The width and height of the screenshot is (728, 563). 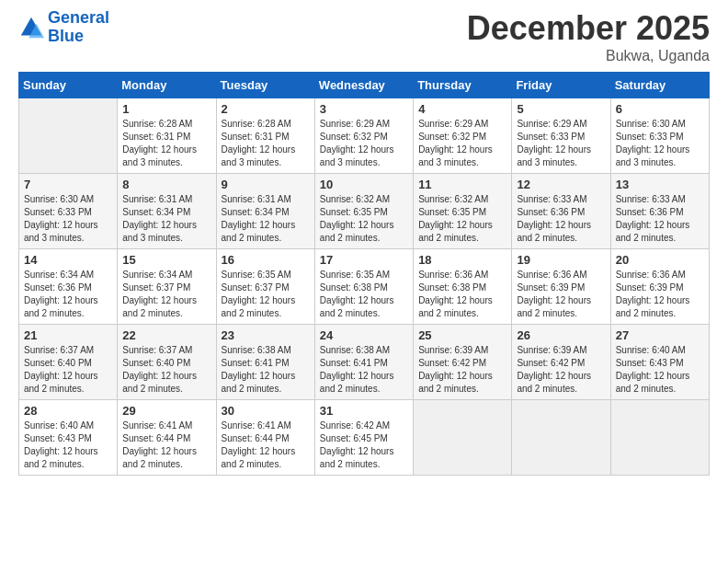 What do you see at coordinates (68, 259) in the screenshot?
I see `day-number: 14` at bounding box center [68, 259].